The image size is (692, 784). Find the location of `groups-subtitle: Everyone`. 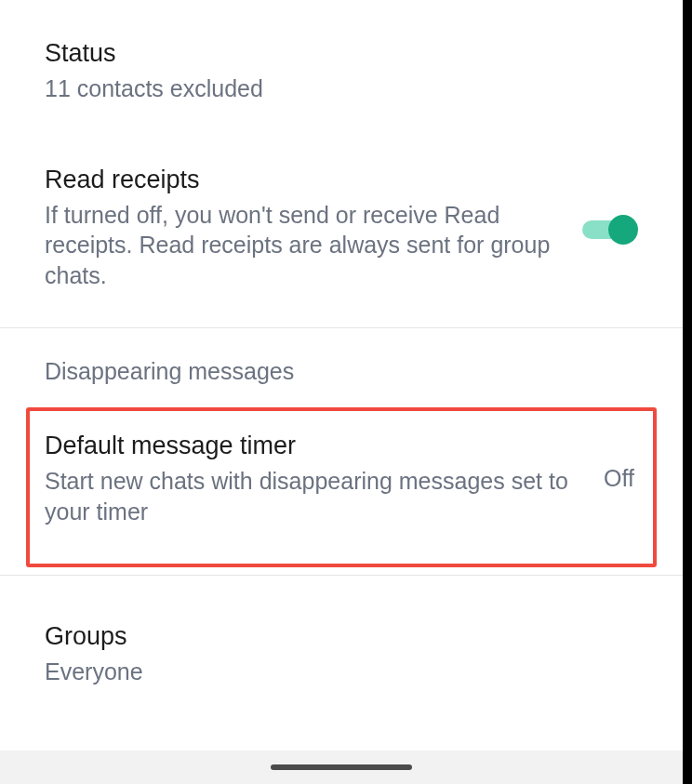

groups-subtitle: Everyone is located at coordinates (332, 671).